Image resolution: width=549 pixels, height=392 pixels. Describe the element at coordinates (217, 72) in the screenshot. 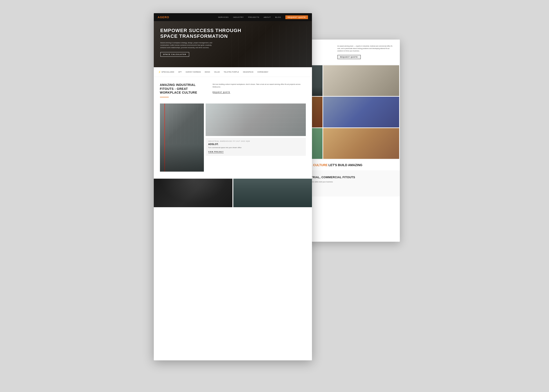

I see `brand-valad: VALAD` at that location.